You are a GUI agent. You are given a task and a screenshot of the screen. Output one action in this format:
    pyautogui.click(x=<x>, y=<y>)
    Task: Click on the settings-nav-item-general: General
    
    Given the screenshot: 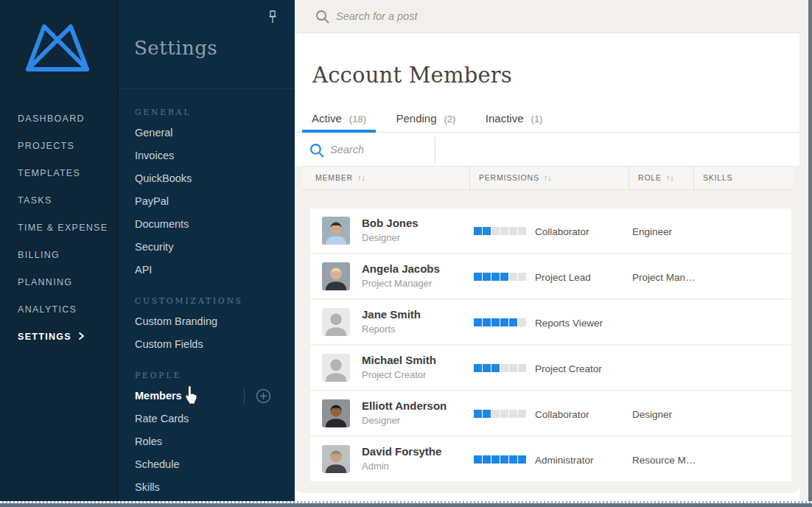 What is the action you would take?
    pyautogui.click(x=207, y=133)
    